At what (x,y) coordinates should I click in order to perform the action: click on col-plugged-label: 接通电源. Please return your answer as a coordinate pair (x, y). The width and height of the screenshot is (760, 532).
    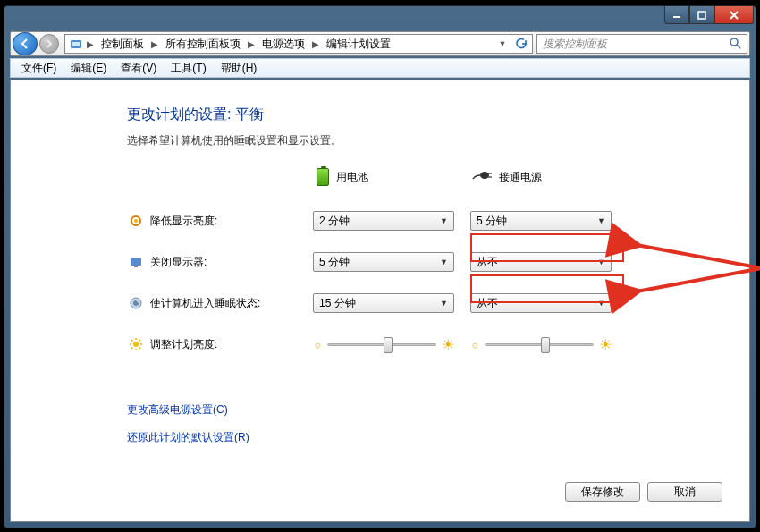
    Looking at the image, I should click on (520, 177).